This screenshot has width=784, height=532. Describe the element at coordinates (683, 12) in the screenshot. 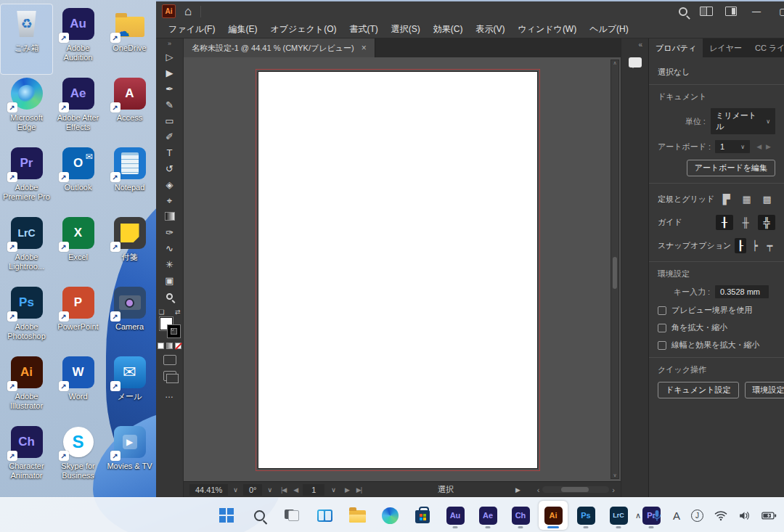

I see `search-icon` at that location.